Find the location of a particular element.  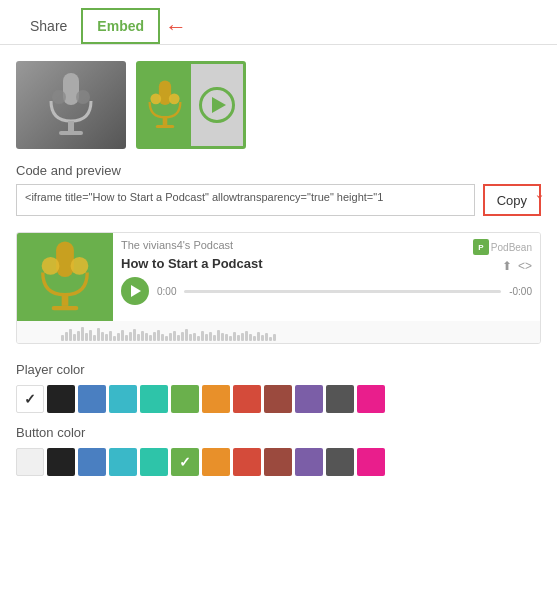

upload-share-icon: ⬆ is located at coordinates (507, 266).